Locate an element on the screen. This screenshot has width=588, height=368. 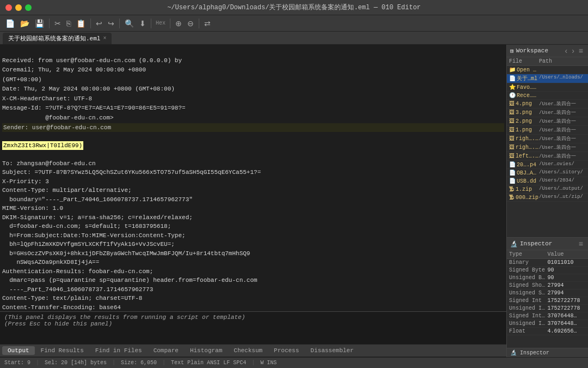
insp-type-header: Type is located at coordinates (528, 254).